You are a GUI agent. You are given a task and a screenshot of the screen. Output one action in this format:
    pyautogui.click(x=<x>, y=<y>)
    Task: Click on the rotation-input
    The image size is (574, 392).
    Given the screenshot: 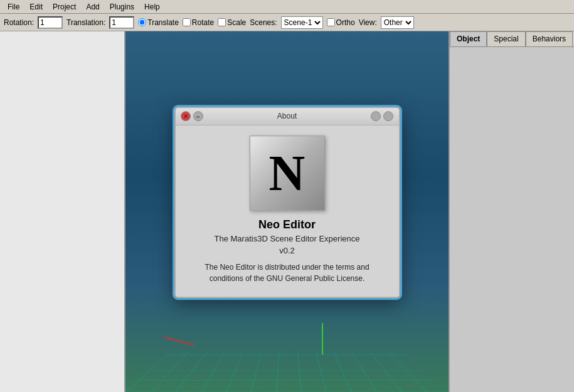 What is the action you would take?
    pyautogui.click(x=50, y=23)
    